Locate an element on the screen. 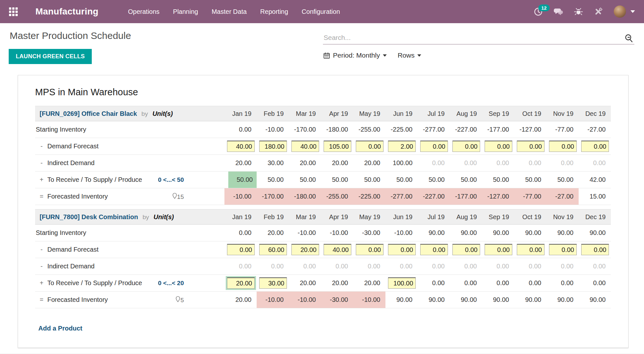 The width and height of the screenshot is (644, 354). forecasted-inventory-cell: -177.00 is located at coordinates (466, 196).